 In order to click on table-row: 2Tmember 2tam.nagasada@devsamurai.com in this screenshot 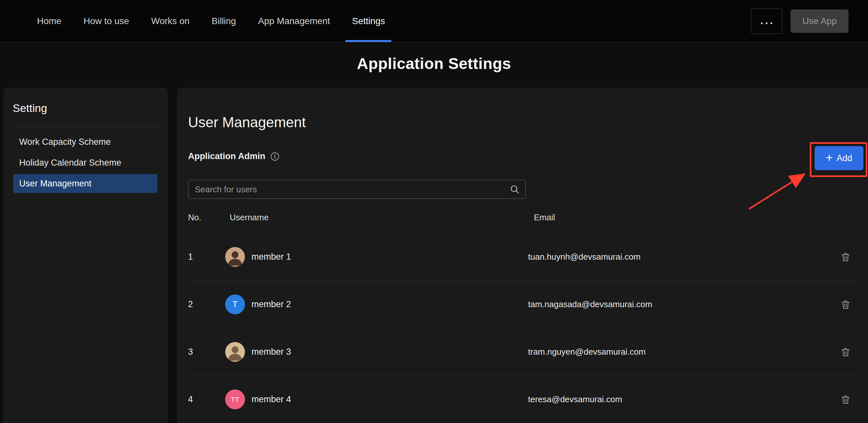, I will do `click(524, 305)`.